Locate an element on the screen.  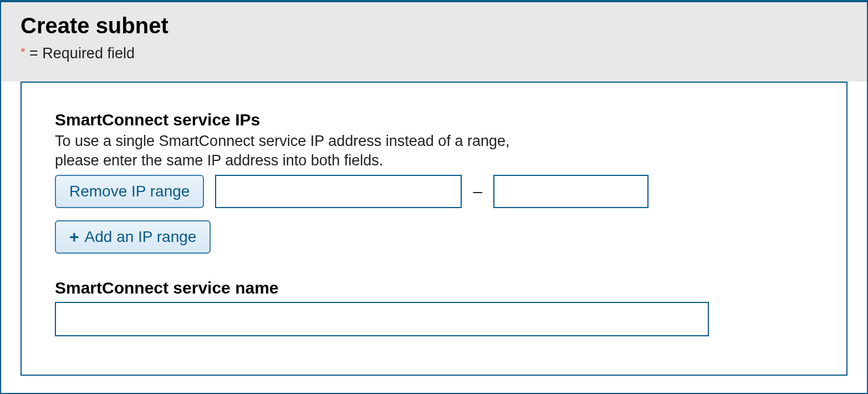
add-ip-range-label: Add an IP range is located at coordinates (141, 237).